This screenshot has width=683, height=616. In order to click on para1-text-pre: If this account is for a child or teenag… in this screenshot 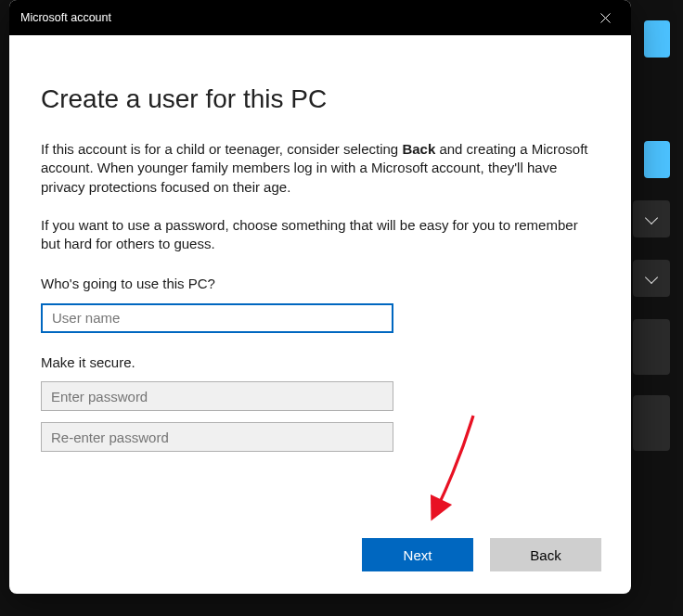, I will do `click(221, 148)`.